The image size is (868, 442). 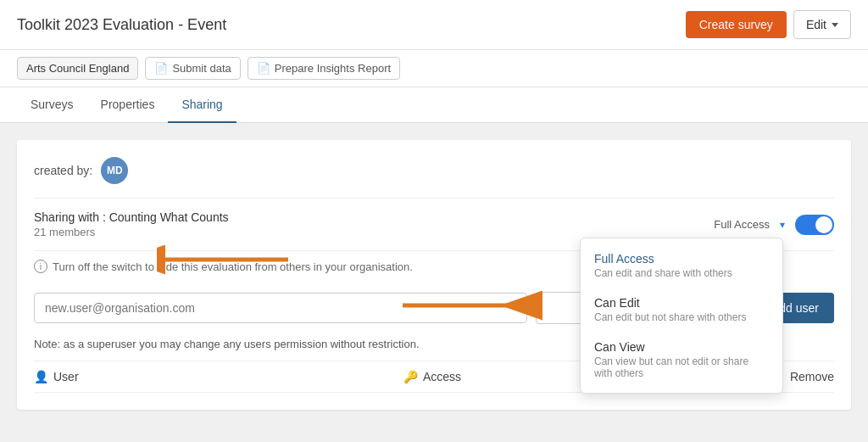 I want to click on dropdown-full-access-desc: Can edit and share with others, so click(x=682, y=273).